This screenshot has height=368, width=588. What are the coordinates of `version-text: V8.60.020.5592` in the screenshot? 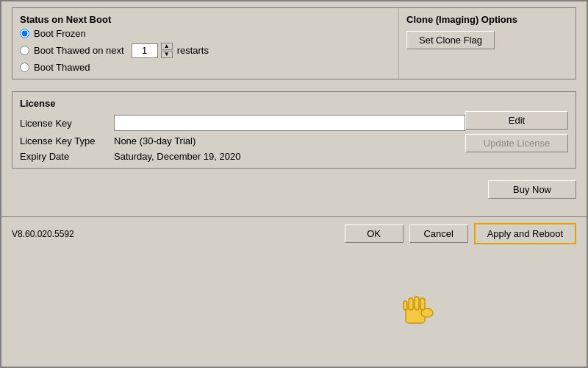 It's located at (175, 234).